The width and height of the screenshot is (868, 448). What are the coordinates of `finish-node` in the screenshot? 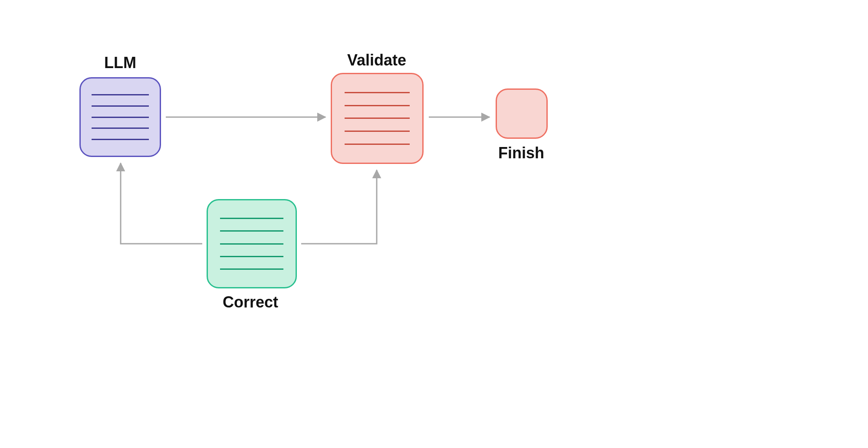 It's located at (522, 114).